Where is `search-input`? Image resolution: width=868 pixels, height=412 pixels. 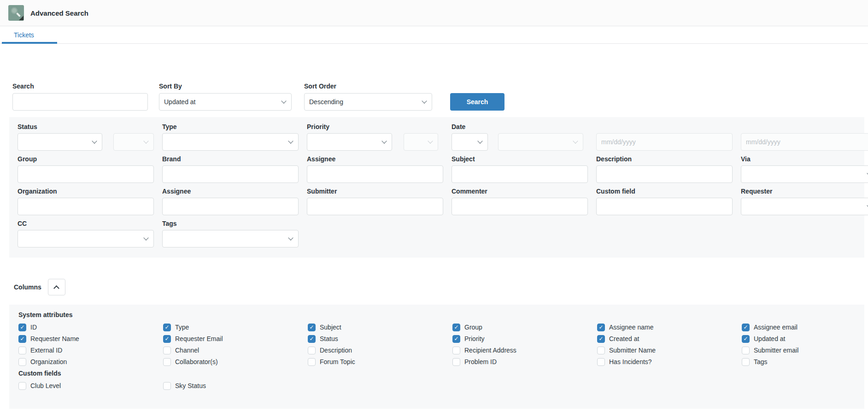
search-input is located at coordinates (80, 102).